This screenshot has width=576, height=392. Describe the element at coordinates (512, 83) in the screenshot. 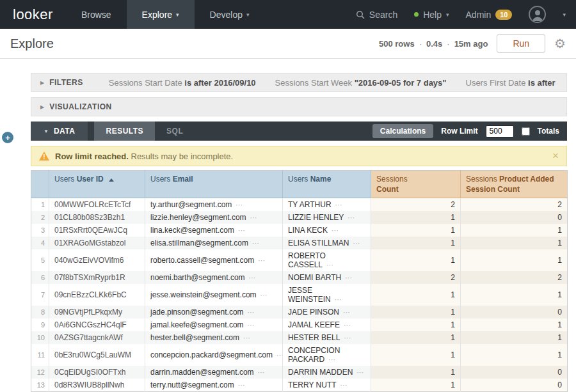

I see `filter-item: Users First Date is after 2016/09/10` at that location.